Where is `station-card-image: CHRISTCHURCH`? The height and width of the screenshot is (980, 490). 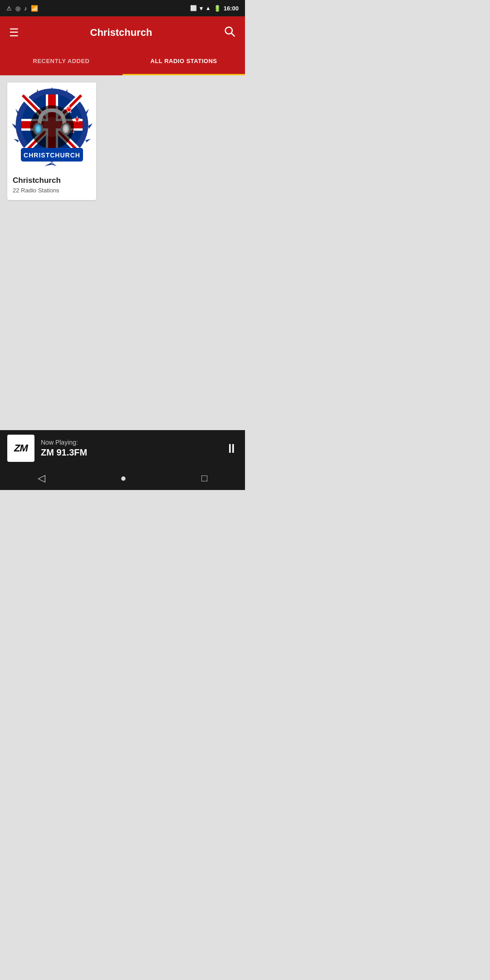
station-card-image: CHRISTCHURCH is located at coordinates (52, 127).